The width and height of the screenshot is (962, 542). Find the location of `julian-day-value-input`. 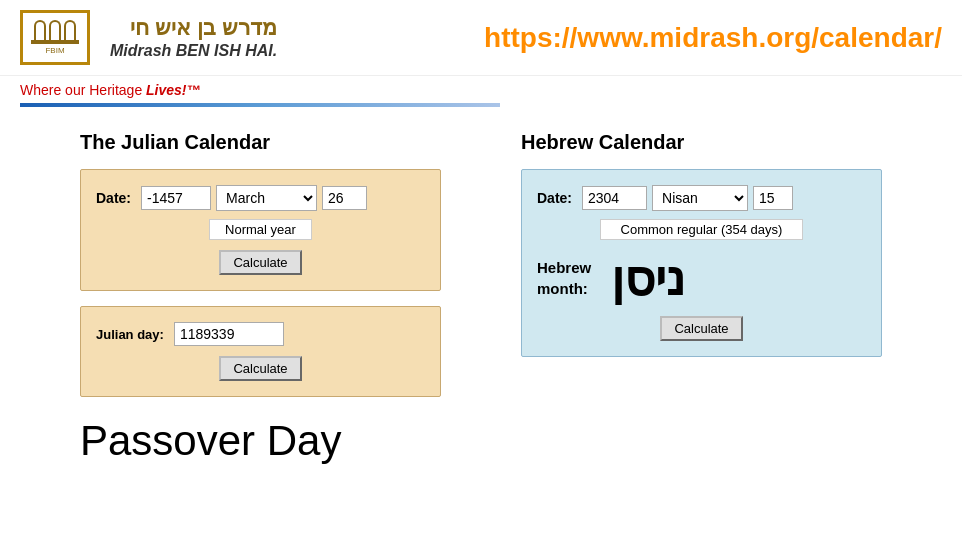

julian-day-value-input is located at coordinates (229, 334).